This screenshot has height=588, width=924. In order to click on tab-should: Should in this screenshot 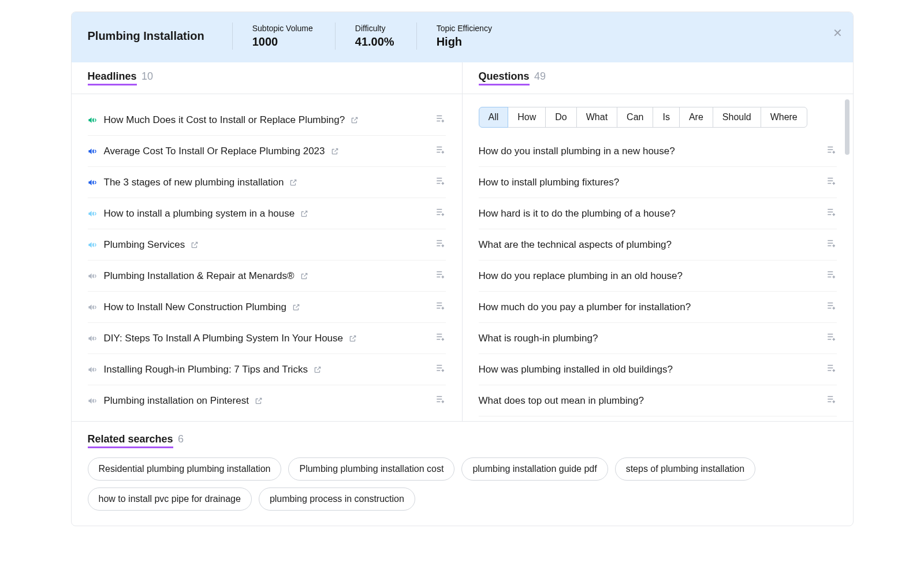, I will do `click(737, 117)`.